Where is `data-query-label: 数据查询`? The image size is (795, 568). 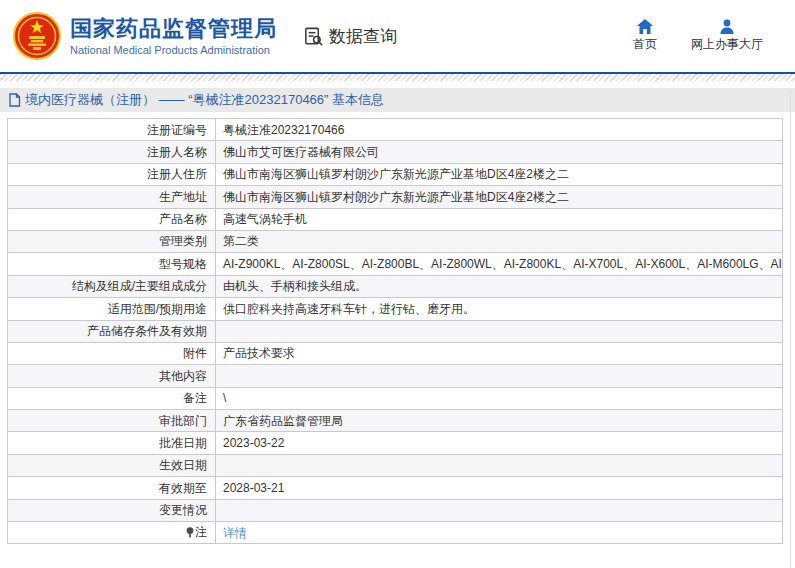 data-query-label: 数据查询 is located at coordinates (363, 36).